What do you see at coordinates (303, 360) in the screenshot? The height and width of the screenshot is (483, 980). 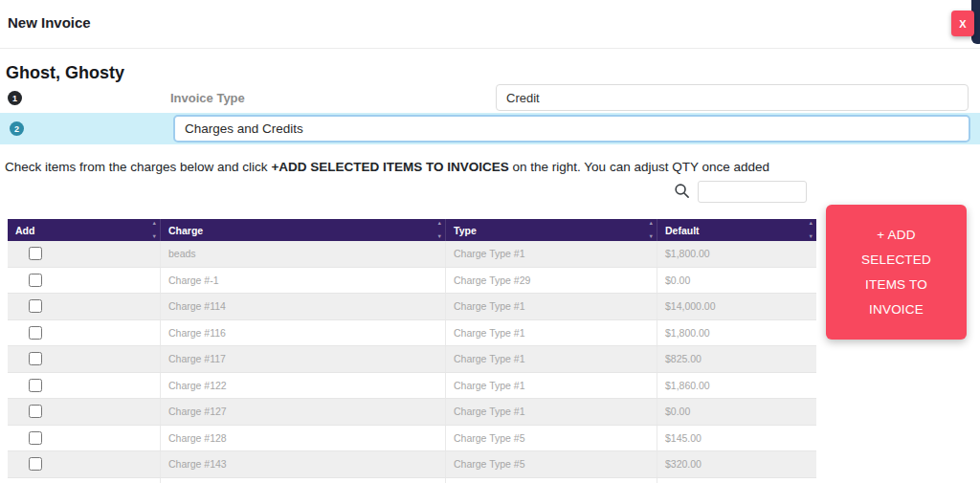 I see `charge-cell: Charge #117` at bounding box center [303, 360].